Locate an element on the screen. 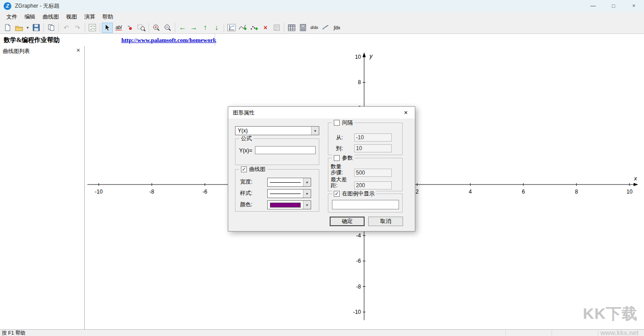  line-style-preview is located at coordinates (285, 194).